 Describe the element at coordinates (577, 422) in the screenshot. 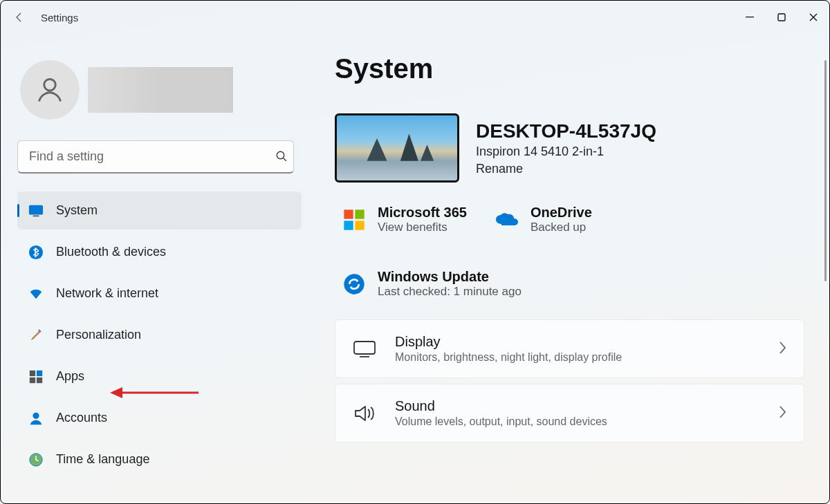

I see `card-subtitle: Volume levels, output, input, sound devi…` at that location.